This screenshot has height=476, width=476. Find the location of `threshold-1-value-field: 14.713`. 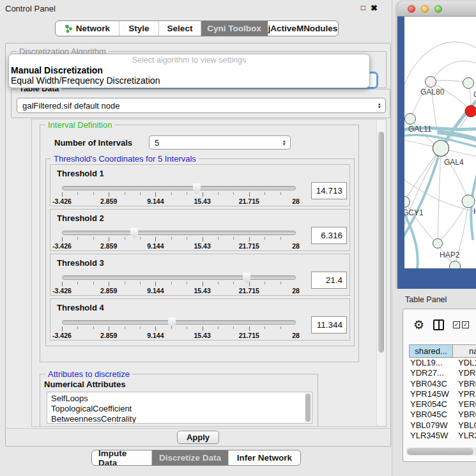

threshold-1-value-field: 14.713 is located at coordinates (329, 190).